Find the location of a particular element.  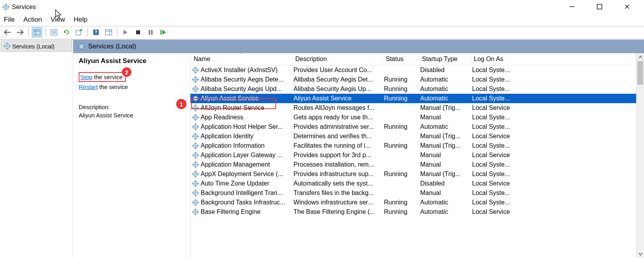

table-row: AllJoyn Router ServiceRoutes AllJoyn mes… is located at coordinates (413, 108).